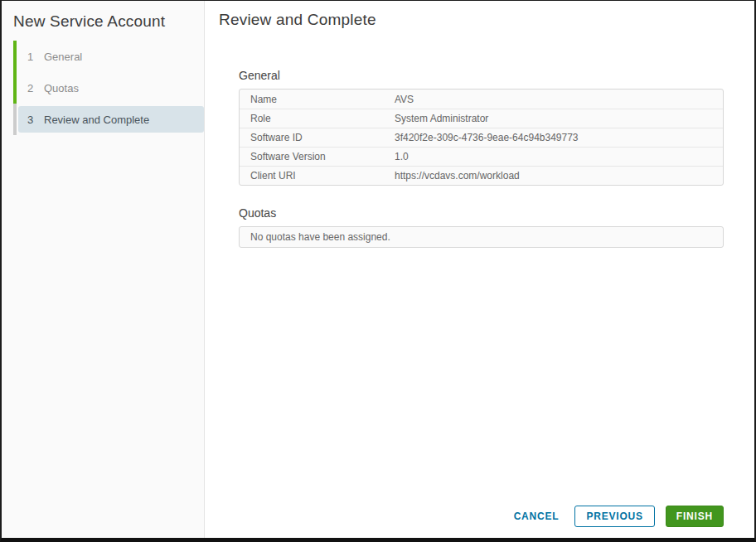  What do you see at coordinates (15, 119) in the screenshot?
I see `step-progress-bar-review` at bounding box center [15, 119].